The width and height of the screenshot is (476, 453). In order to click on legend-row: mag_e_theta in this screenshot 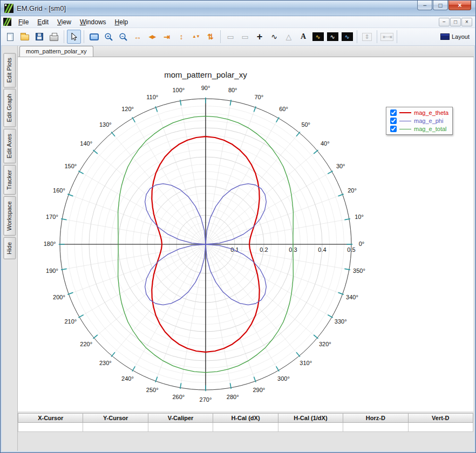, I will do `click(419, 113)`.